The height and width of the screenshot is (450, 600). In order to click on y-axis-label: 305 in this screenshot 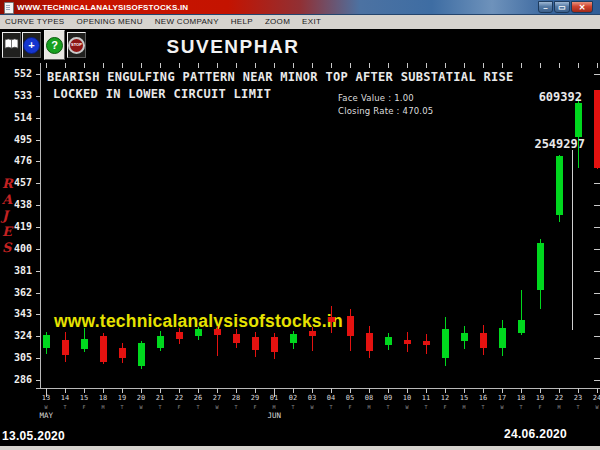, I will do `click(18, 358)`.